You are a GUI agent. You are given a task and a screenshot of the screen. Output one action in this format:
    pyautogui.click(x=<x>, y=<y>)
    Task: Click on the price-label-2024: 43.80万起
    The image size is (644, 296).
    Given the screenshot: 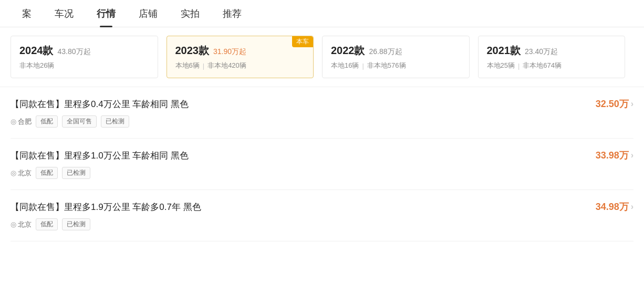 What is the action you would take?
    pyautogui.click(x=75, y=52)
    